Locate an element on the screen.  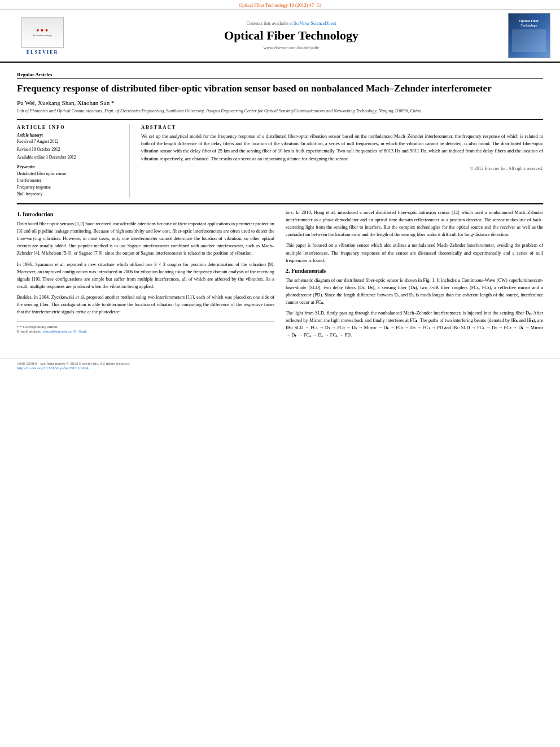
right-para-1: tors. In 2010, Hong et al. introduced a … is located at coordinates (414, 224).